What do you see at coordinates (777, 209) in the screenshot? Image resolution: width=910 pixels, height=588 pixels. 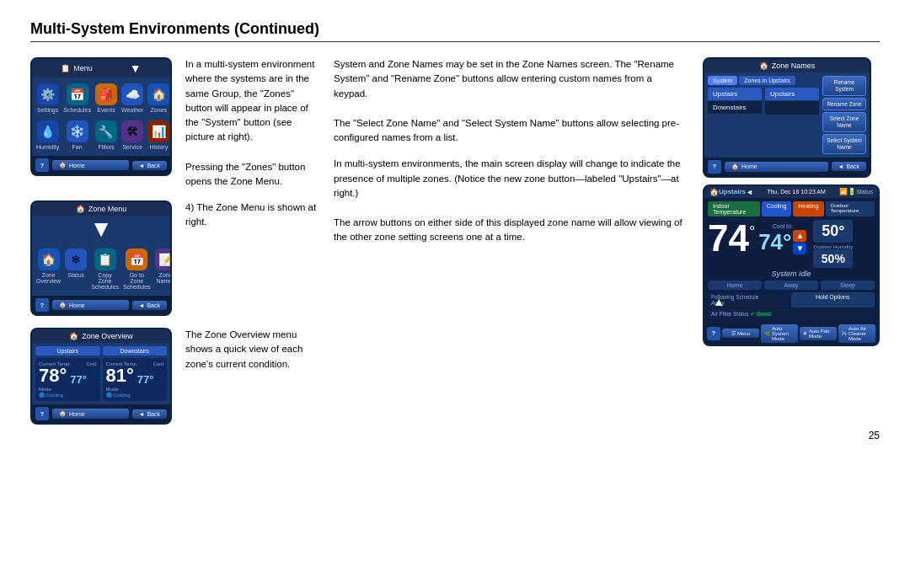 I see `tab-cooling: Cooling` at bounding box center [777, 209].